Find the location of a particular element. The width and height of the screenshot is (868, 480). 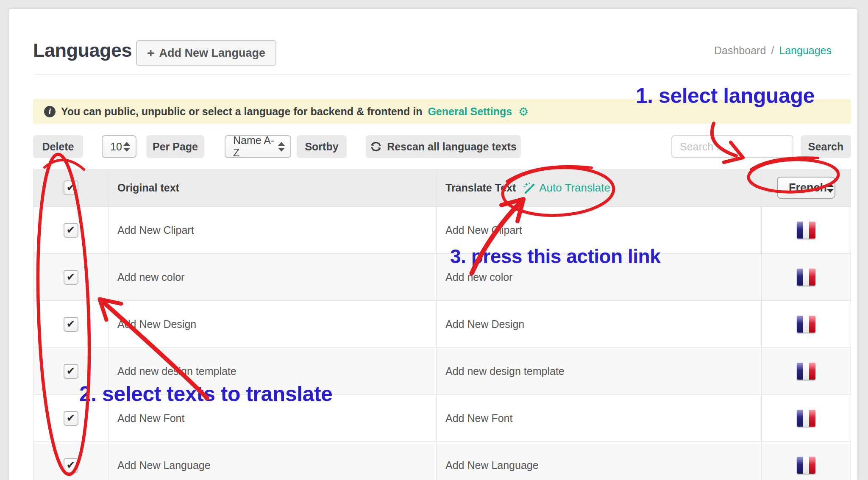

delete-button: Delete is located at coordinates (58, 147).